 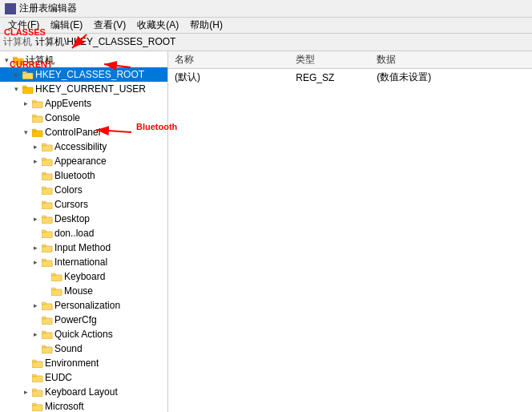 What do you see at coordinates (83, 349) in the screenshot?
I see `tree-item-sound: Sound` at bounding box center [83, 349].